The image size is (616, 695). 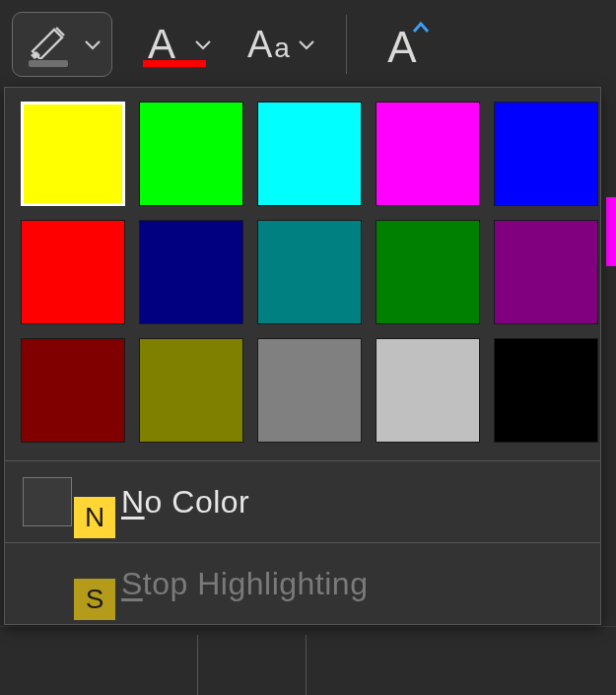 What do you see at coordinates (546, 390) in the screenshot?
I see `color-swatch-black` at bounding box center [546, 390].